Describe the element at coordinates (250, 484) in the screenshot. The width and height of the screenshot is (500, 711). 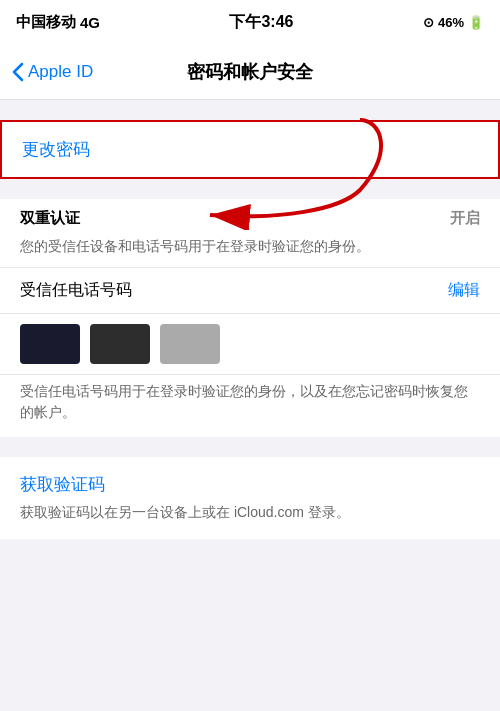
I see `get-code-label: 获取验证码` at that location.